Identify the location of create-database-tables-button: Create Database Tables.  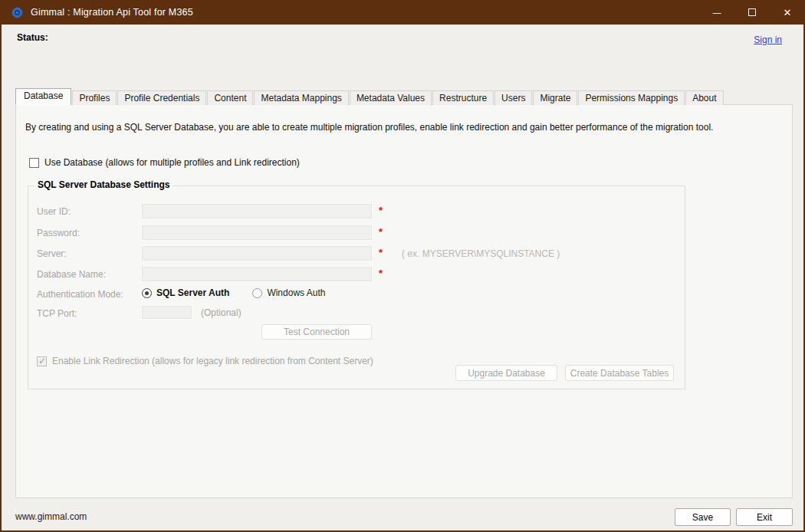
(619, 373).